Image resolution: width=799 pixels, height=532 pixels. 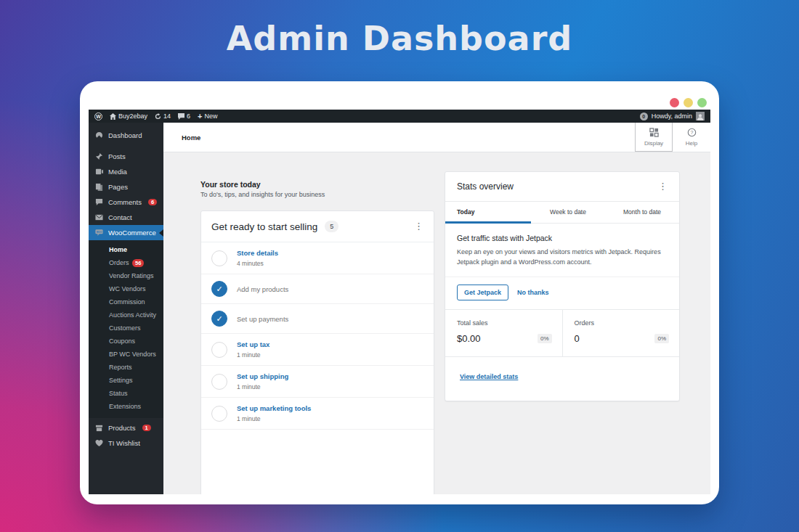 What do you see at coordinates (257, 263) in the screenshot?
I see `task-meta: 4 minutes` at bounding box center [257, 263].